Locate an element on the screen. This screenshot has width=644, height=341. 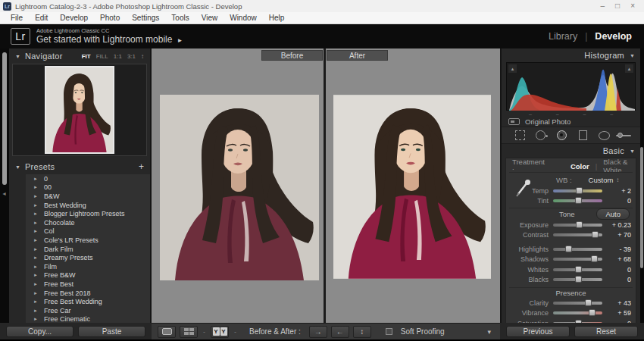
preset-item: ► Dark Film is located at coordinates (88, 249).